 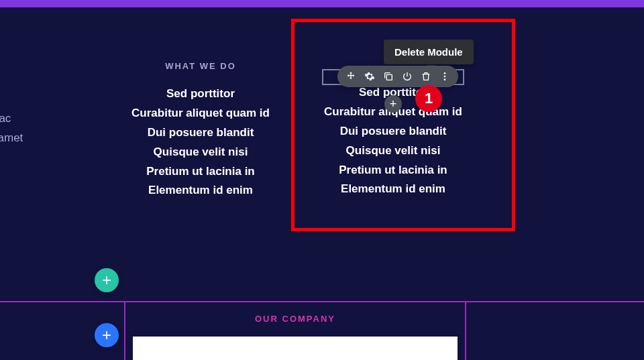 What do you see at coordinates (201, 66) in the screenshot?
I see `column-heading: WHAT WE DO` at bounding box center [201, 66].